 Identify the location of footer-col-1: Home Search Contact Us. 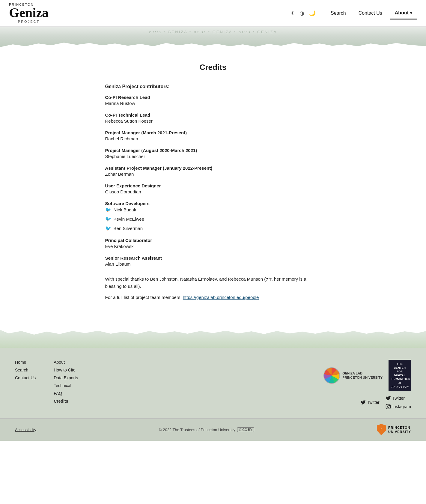
(25, 382).